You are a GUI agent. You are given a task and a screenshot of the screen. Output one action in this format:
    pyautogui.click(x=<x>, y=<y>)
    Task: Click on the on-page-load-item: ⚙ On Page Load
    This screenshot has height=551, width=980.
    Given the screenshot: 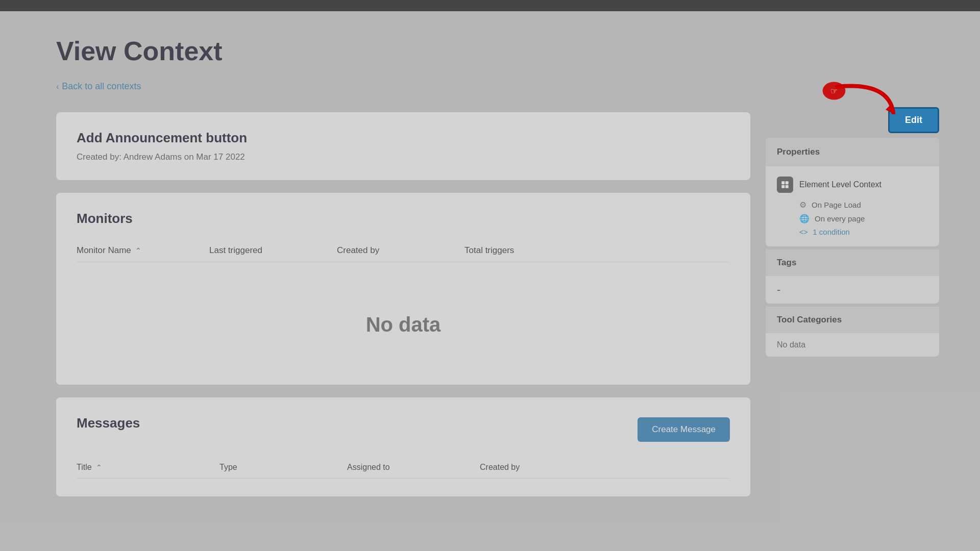 What is the action you would take?
    pyautogui.click(x=864, y=205)
    